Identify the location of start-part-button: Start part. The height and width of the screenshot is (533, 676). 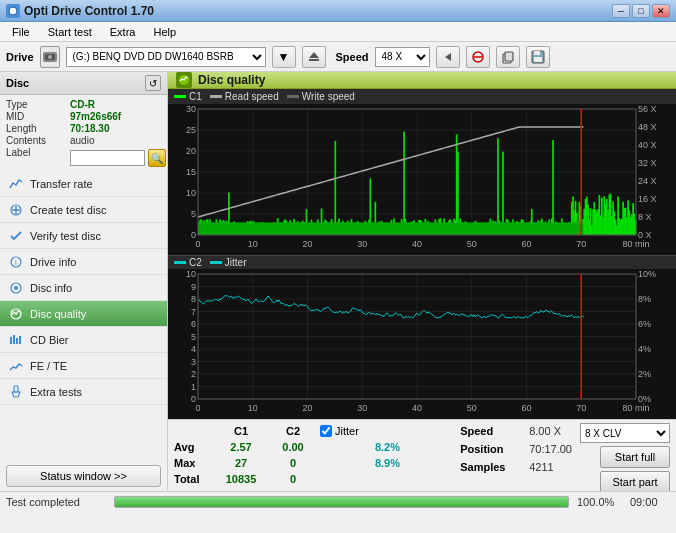
(635, 481).